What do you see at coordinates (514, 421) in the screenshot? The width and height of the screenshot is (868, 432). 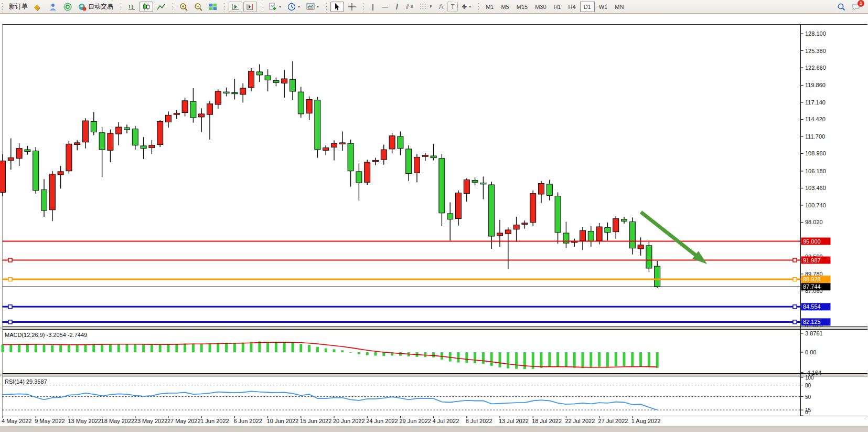 I see `svg-text: 13 Jul 2022` at bounding box center [514, 421].